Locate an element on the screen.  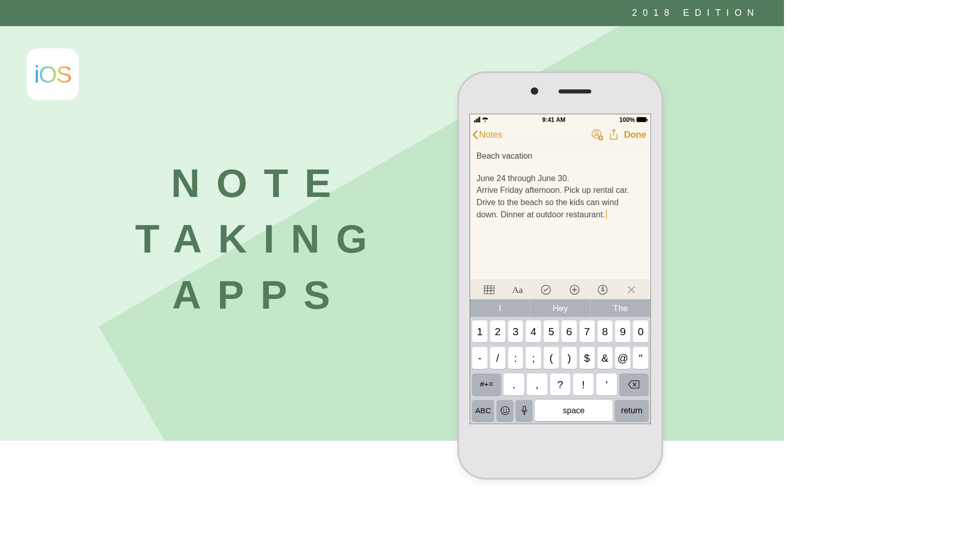
signal-icon is located at coordinates (477, 119).